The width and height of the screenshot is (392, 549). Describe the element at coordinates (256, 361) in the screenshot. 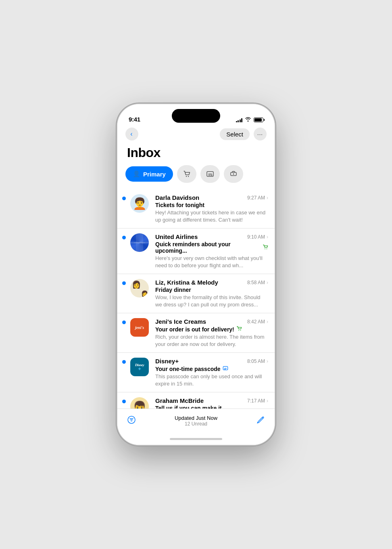

I see `email-time: 8:05 AM` at that location.